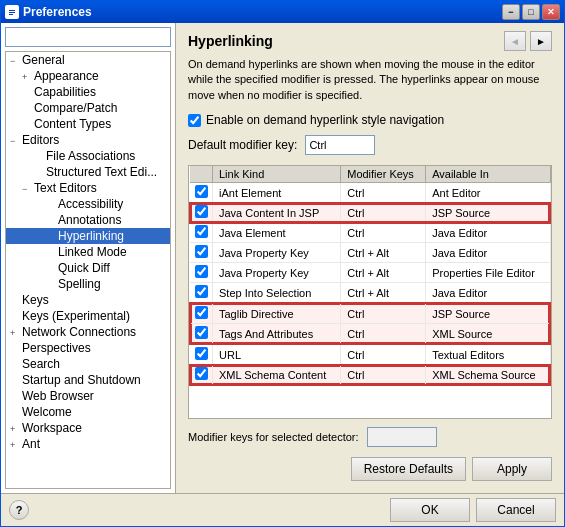 This screenshot has height=527, width=565. Describe the element at coordinates (430, 510) in the screenshot. I see `ok-button: OK` at that location.